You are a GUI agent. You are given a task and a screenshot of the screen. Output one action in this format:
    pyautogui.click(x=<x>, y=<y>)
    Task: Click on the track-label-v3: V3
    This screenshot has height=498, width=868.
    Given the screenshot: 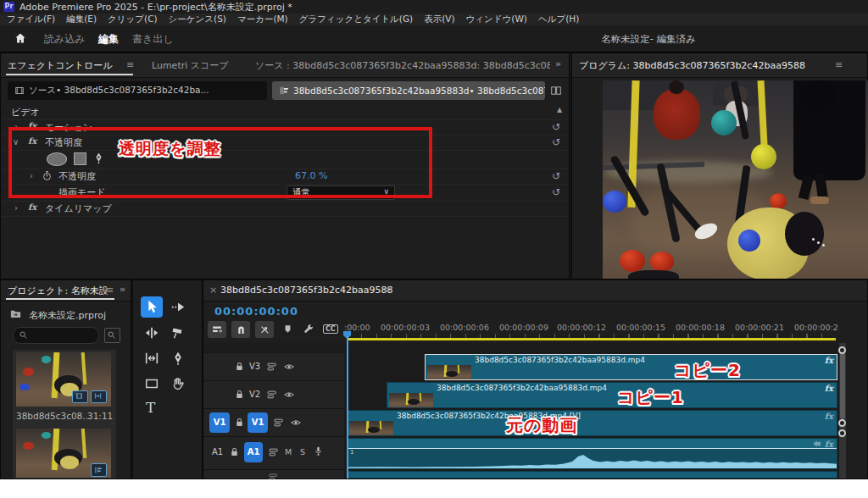 What is the action you would take?
    pyautogui.click(x=254, y=366)
    